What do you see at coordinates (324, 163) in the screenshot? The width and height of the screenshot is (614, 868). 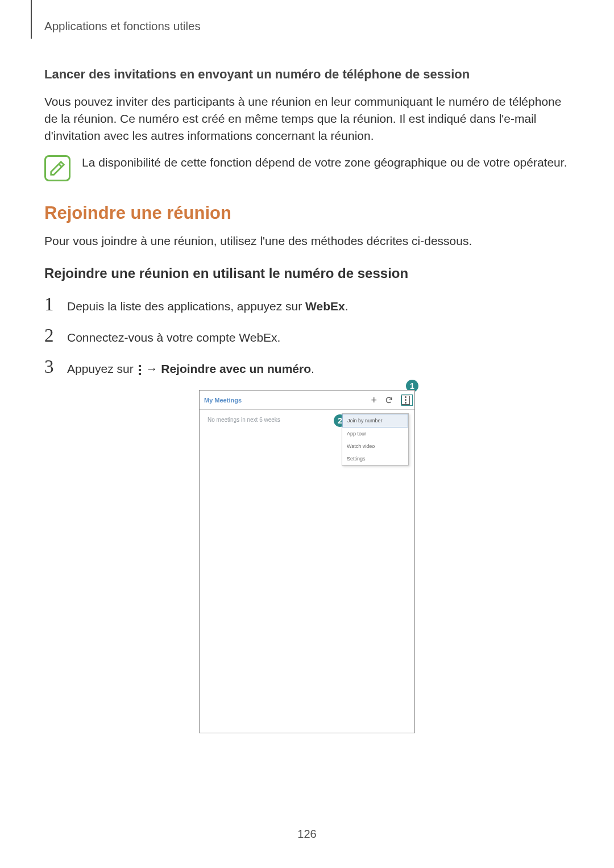 I see `note-text: La disponibilité de cette fonction dépen…` at bounding box center [324, 163].